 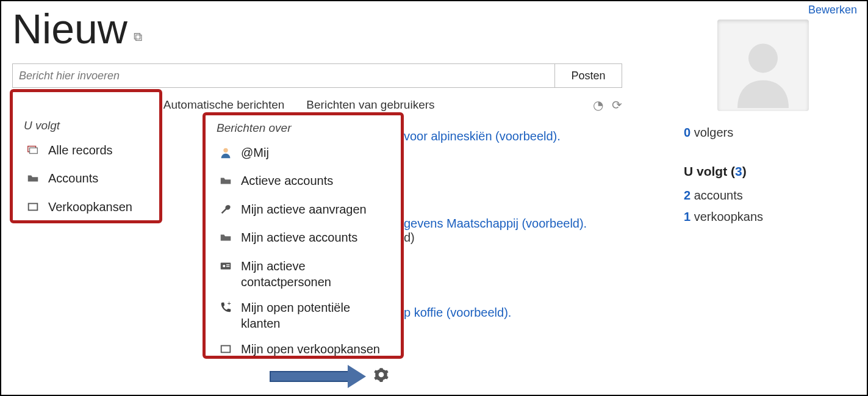 I want to click on menu-item-label: Mijn open potentiële klanten, so click(x=317, y=315).